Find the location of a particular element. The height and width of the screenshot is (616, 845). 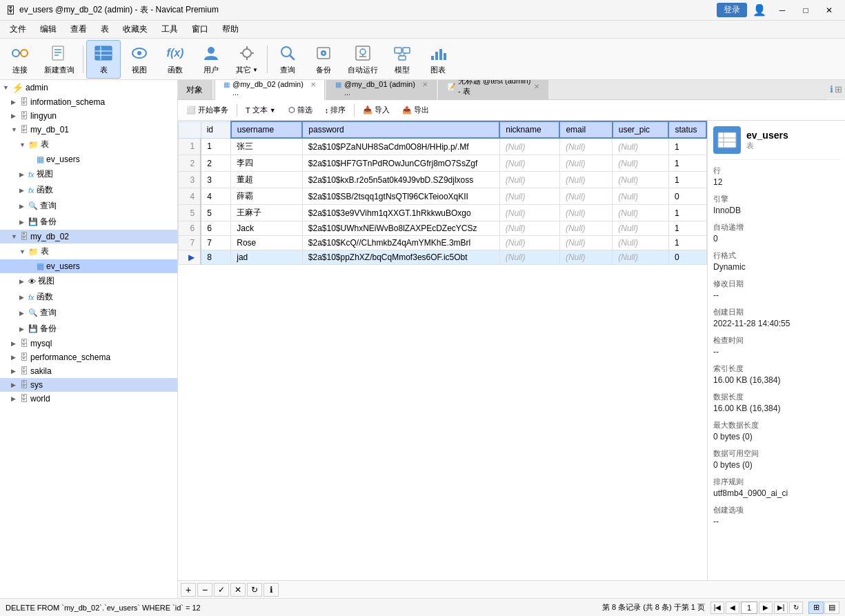

import-button: 📥 导入 is located at coordinates (377, 110).